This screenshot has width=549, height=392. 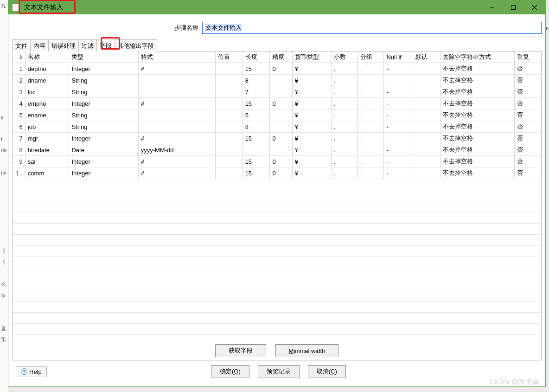 What do you see at coordinates (47, 115) in the screenshot?
I see `cell: ename` at bounding box center [47, 115].